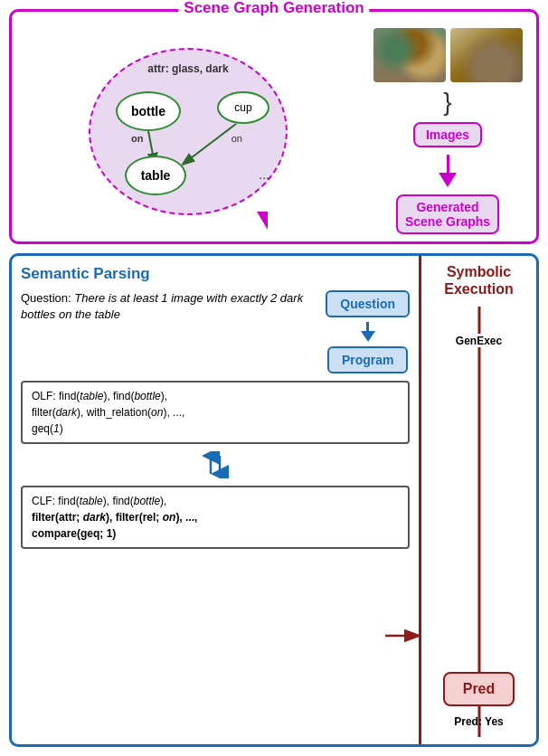 The width and height of the screenshot is (548, 756). Describe the element at coordinates (273, 9) in the screenshot. I see `top-title: Scene Graph Generation` at that location.